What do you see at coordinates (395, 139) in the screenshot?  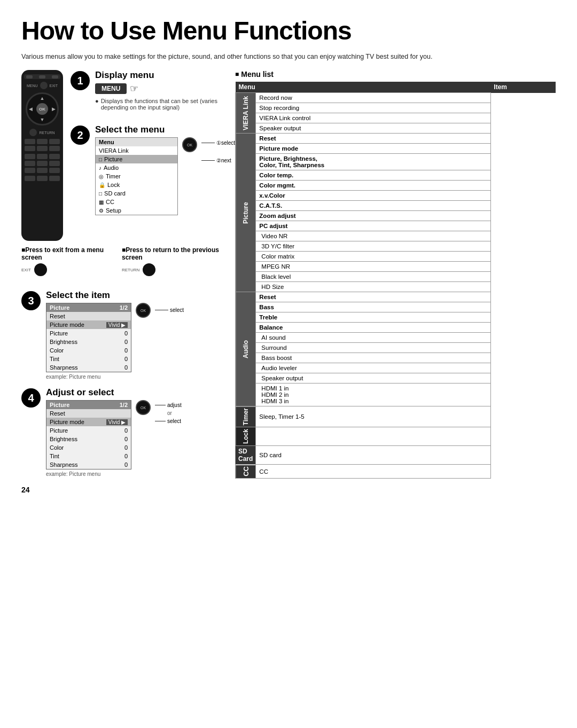 I see `picture-row-reset: Picture Reset` at bounding box center [395, 139].